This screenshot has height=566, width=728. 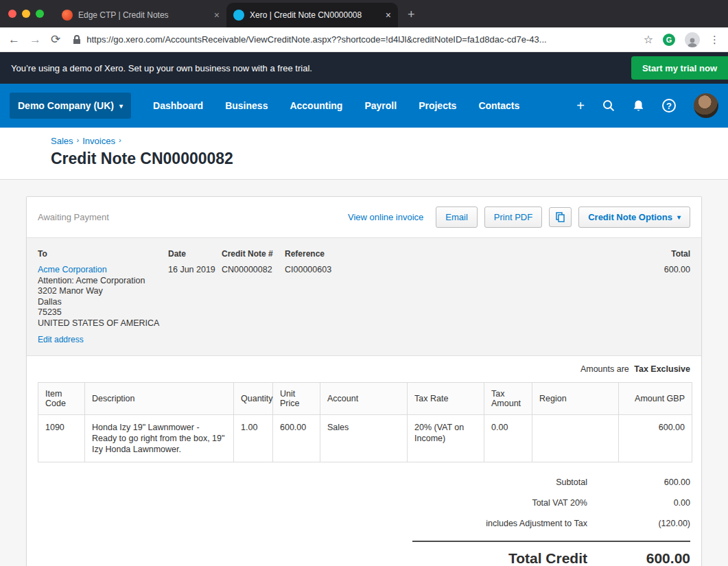 I want to click on breadcrumb-sales-link: Sales, so click(x=62, y=141).